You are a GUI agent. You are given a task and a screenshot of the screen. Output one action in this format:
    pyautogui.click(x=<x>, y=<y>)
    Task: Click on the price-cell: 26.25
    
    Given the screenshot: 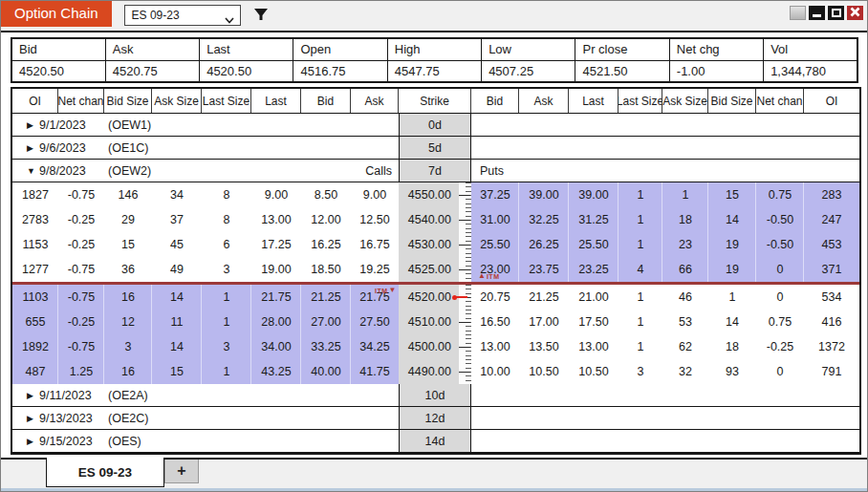 What is the action you would take?
    pyautogui.click(x=544, y=245)
    